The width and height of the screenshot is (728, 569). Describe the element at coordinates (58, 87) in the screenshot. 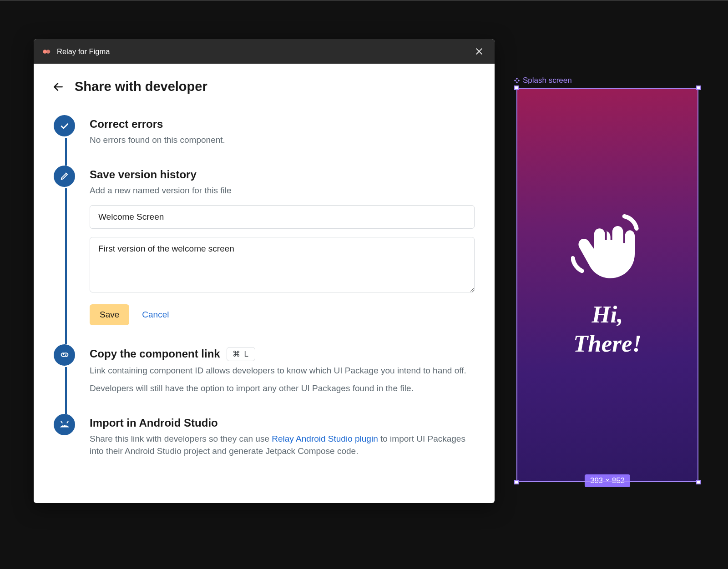

I see `back-button` at that location.